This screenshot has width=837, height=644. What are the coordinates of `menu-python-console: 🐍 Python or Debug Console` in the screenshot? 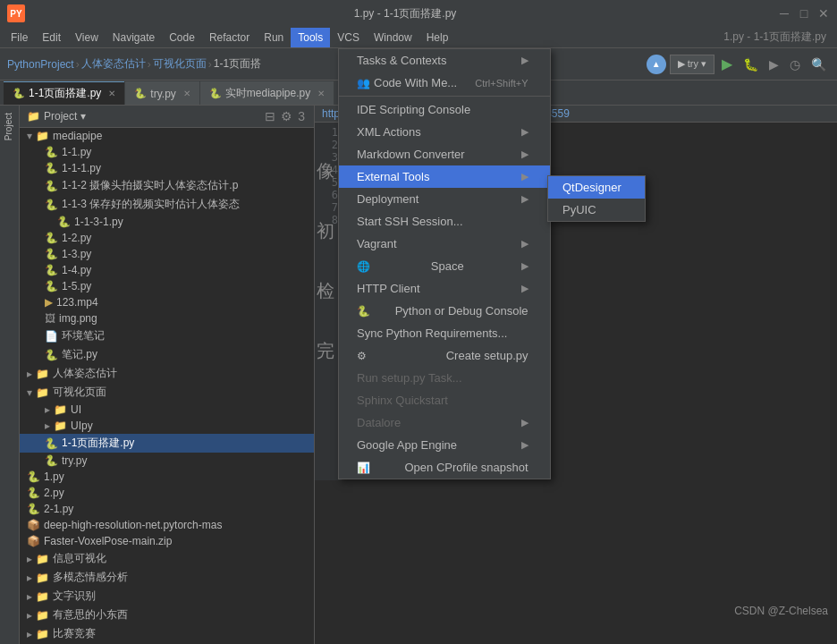 It's located at (444, 311).